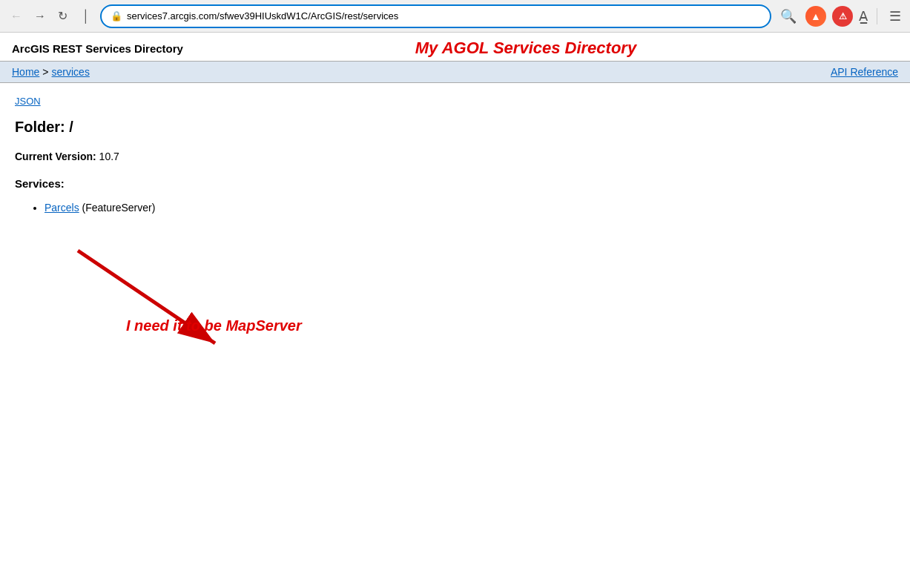 Image resolution: width=910 pixels, height=588 pixels. What do you see at coordinates (843, 16) in the screenshot?
I see `notification-icon: ⚠` at bounding box center [843, 16].